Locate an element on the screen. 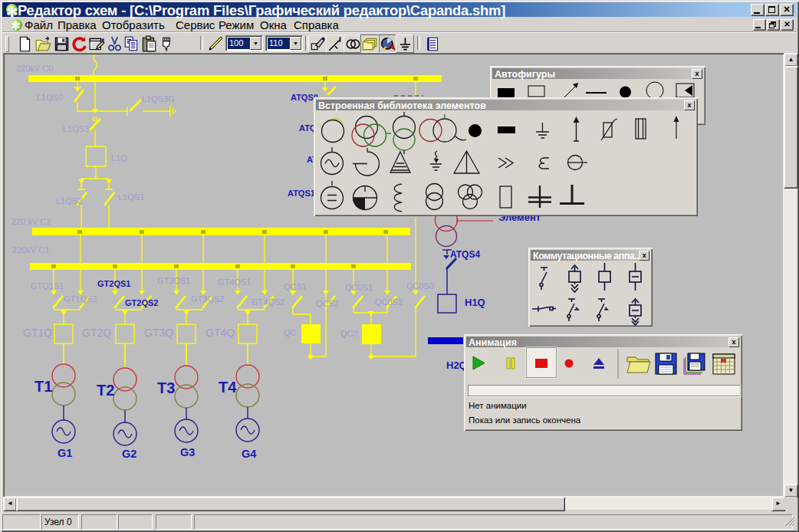 The width and height of the screenshot is (799, 532). svg-text: GT2QS2 is located at coordinates (141, 303).